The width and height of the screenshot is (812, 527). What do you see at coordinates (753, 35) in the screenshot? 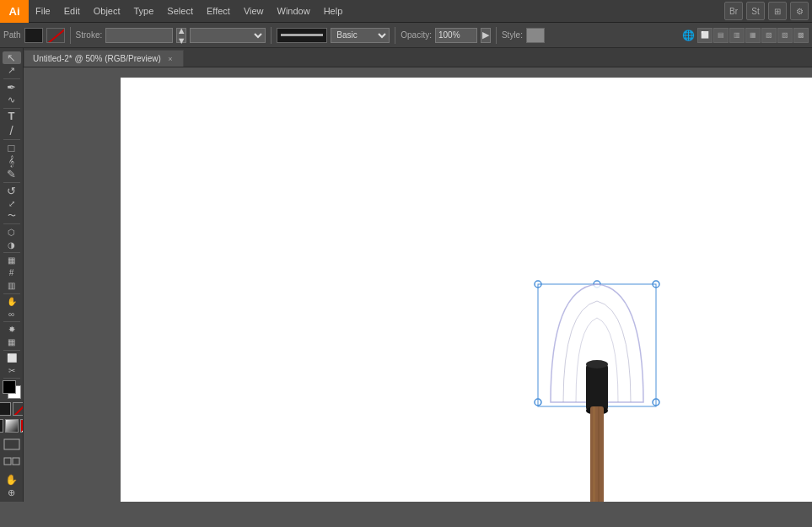
I see `align-right-btn: ▦` at bounding box center [753, 35].